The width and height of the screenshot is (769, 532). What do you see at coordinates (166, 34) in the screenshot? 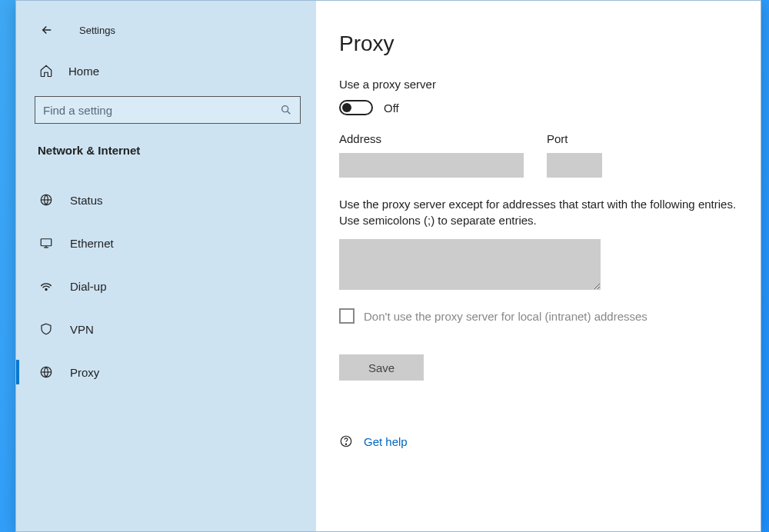
I see `header-row: Settings` at bounding box center [166, 34].